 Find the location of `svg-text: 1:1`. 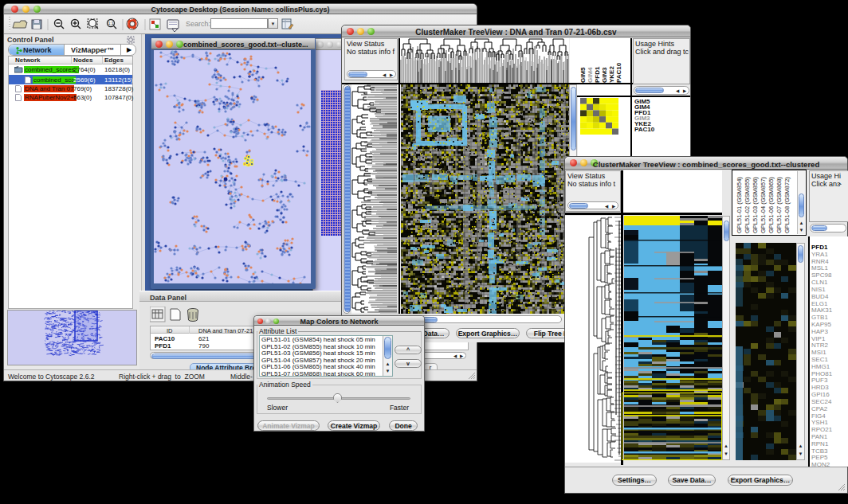

svg-text: 1:1 is located at coordinates (112, 23).